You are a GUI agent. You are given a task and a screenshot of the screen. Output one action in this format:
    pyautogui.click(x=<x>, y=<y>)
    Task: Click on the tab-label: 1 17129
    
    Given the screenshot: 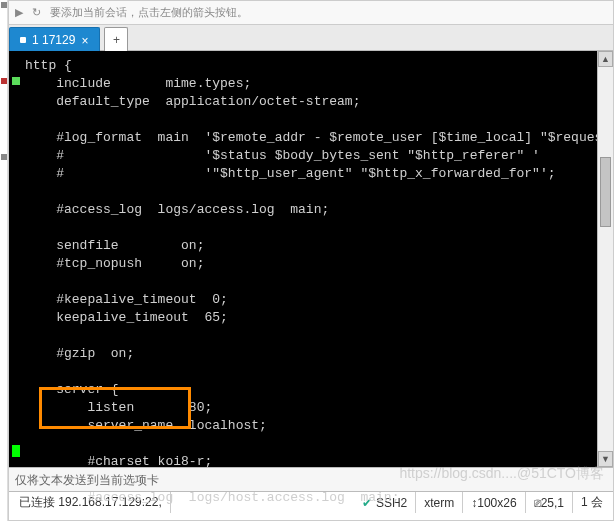 What is the action you would take?
    pyautogui.click(x=54, y=40)
    